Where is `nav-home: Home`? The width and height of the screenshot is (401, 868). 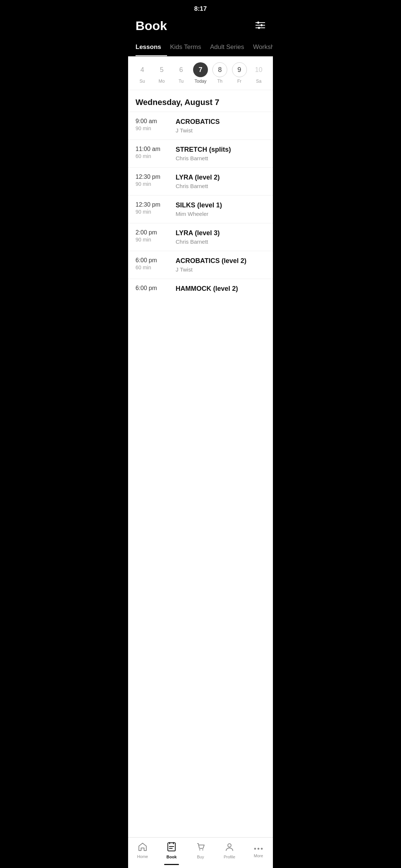
nav-home: Home is located at coordinates (143, 846).